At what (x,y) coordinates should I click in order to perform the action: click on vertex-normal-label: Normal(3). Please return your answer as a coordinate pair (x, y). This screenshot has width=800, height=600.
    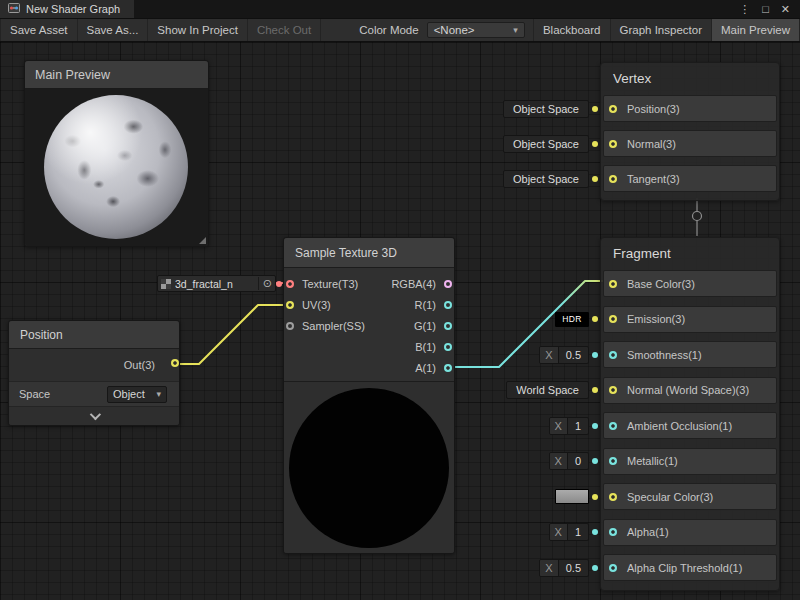
    Looking at the image, I should click on (652, 144).